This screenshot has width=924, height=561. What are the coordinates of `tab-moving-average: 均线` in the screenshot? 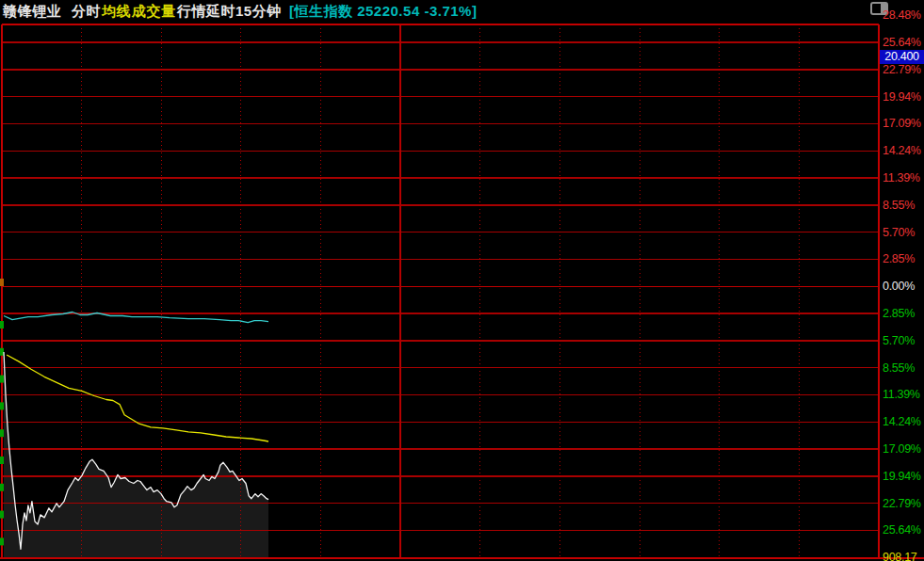 It's located at (117, 11).